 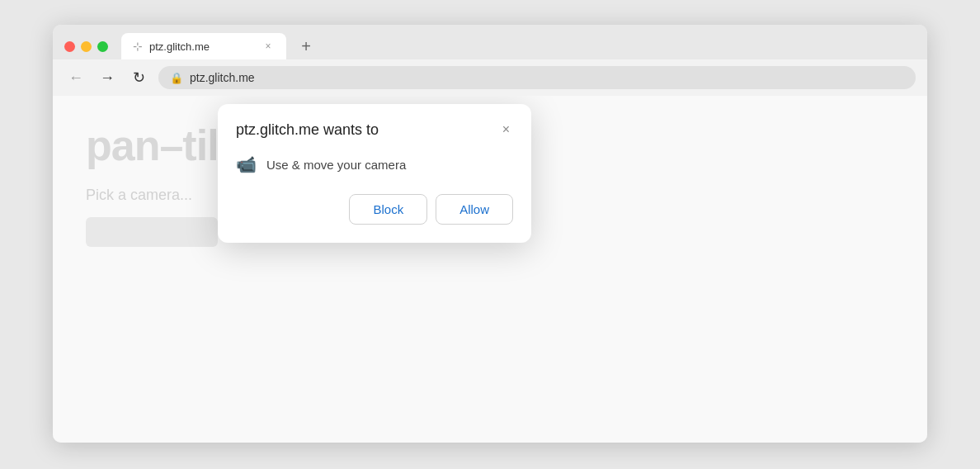 What do you see at coordinates (307, 130) in the screenshot?
I see `dialog-title: ptz.glitch.me wants to` at bounding box center [307, 130].